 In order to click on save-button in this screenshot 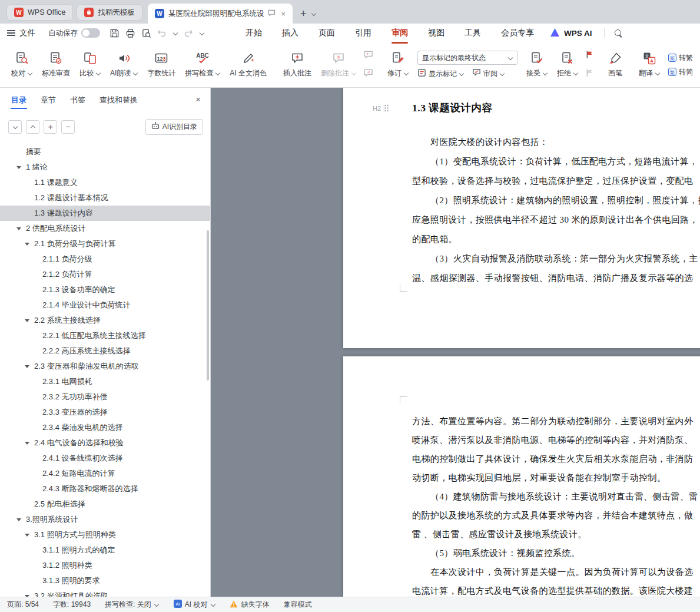, I will do `click(114, 33)`.